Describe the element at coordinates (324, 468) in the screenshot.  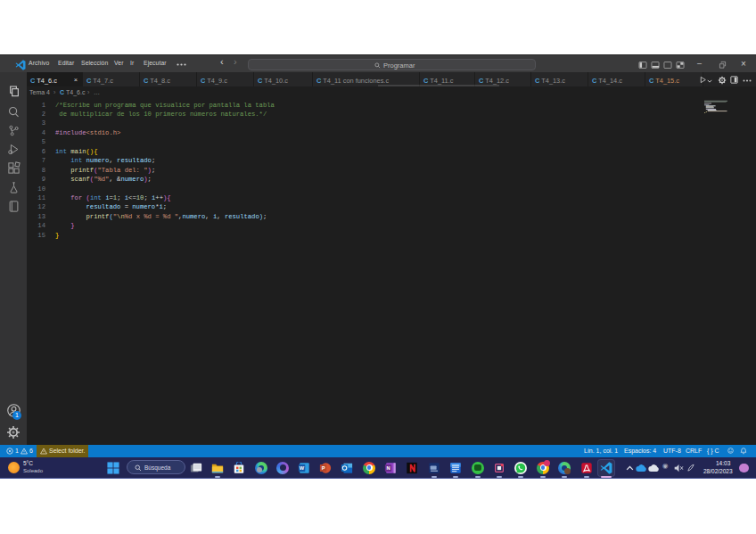
I see `svg-text: P` at that location.